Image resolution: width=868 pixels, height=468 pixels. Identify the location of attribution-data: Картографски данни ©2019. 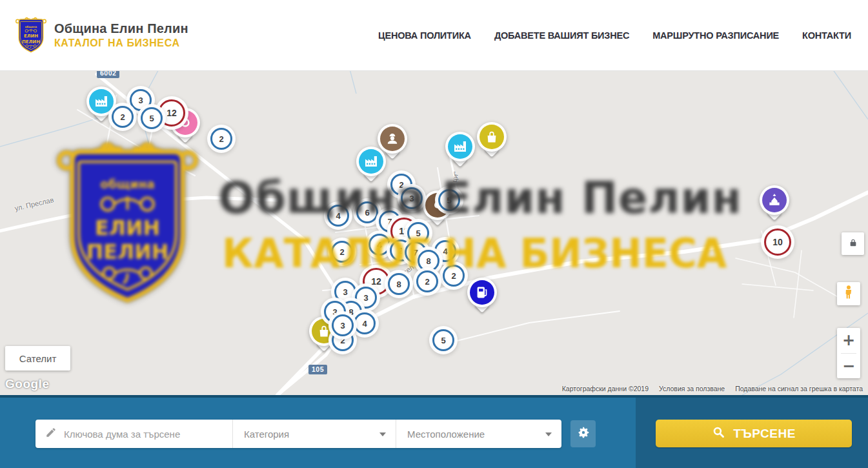
(605, 389).